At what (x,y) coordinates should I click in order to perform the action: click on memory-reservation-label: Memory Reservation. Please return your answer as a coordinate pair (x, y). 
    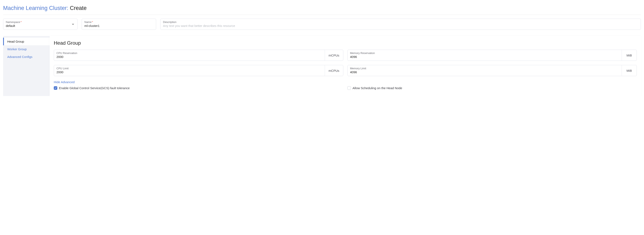
    Looking at the image, I should click on (485, 53).